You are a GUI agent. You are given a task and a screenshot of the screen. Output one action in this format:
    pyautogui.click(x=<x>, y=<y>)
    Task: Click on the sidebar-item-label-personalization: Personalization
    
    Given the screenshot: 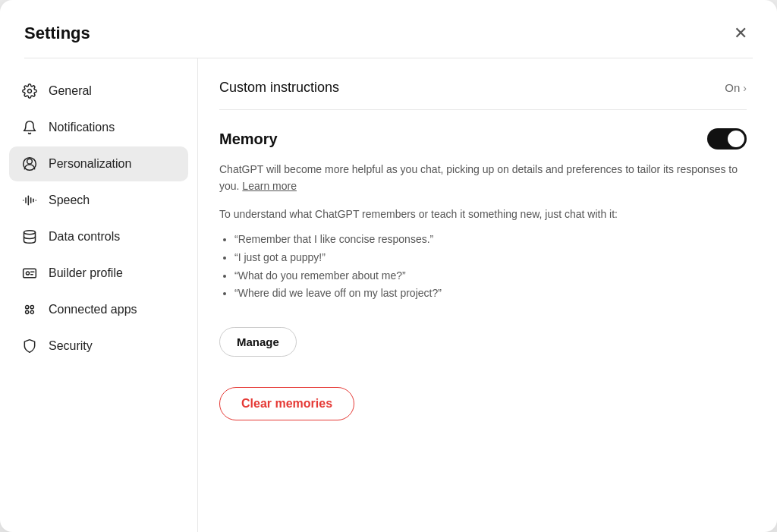 What is the action you would take?
    pyautogui.click(x=90, y=164)
    